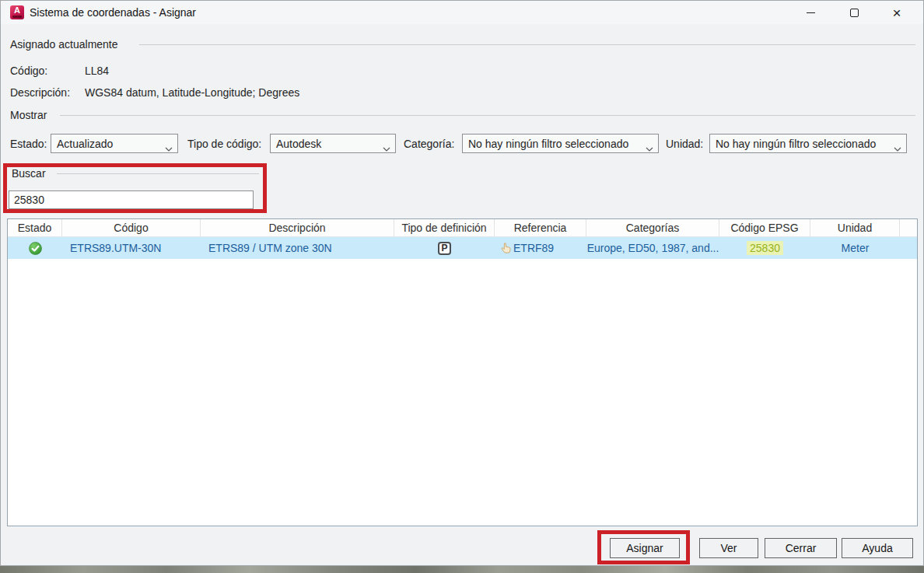 Image resolution: width=924 pixels, height=573 pixels. I want to click on cell-estado, so click(35, 248).